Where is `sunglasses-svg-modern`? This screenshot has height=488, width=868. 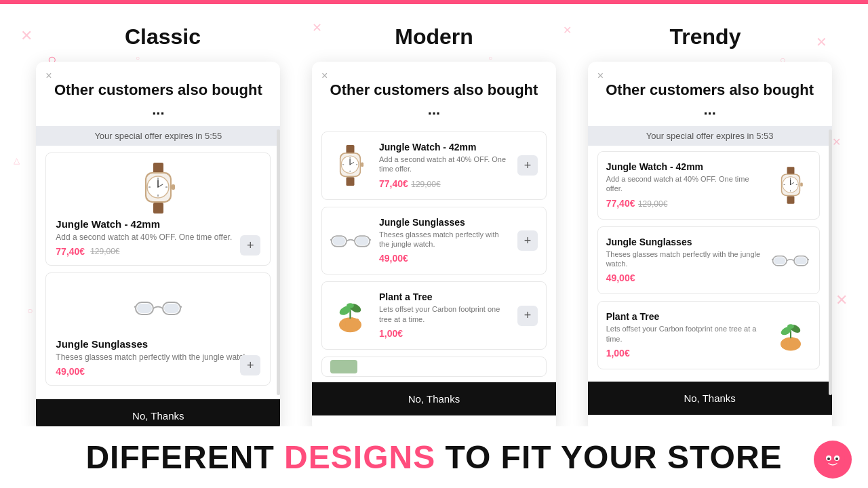
sunglasses-svg-modern is located at coordinates (351, 241).